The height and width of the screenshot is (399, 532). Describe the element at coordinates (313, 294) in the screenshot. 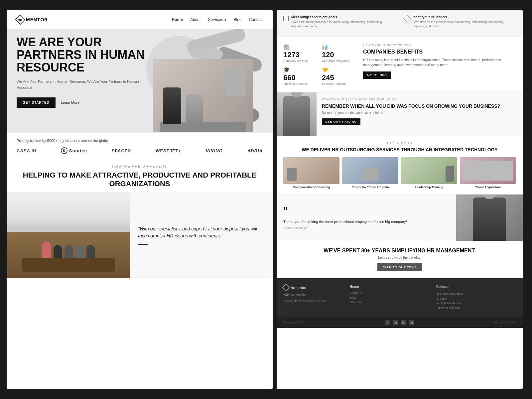

I see `footer-brand: hrmentor What we can do? Serving the bes…` at that location.